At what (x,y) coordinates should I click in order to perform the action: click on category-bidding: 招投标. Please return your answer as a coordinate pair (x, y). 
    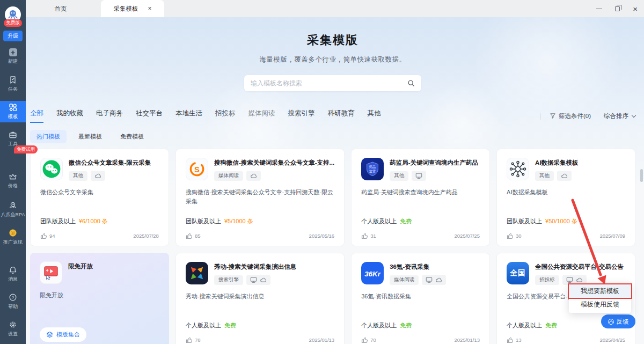
    Looking at the image, I should click on (225, 115).